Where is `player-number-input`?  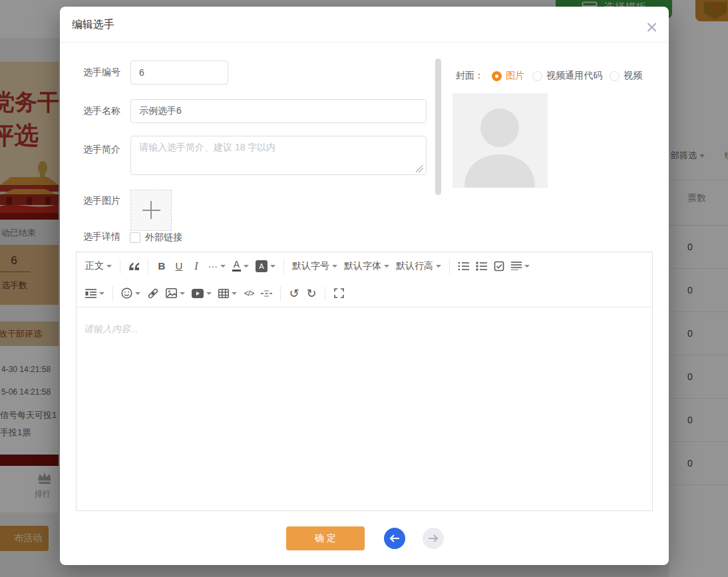 player-number-input is located at coordinates (180, 73).